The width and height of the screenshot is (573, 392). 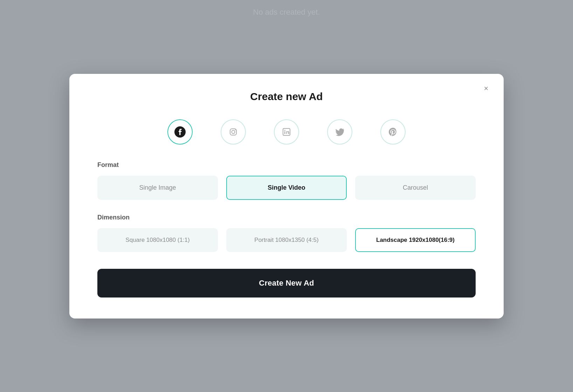 I want to click on dimension-square: Square 1080x1080 (1:1), so click(x=158, y=240).